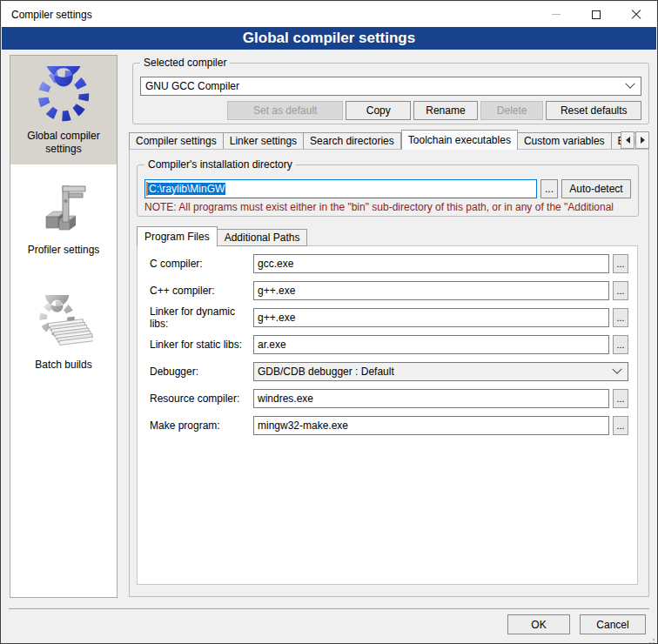 This screenshot has height=644, width=658. What do you see at coordinates (178, 237) in the screenshot?
I see `tab-program-files: Program Files` at bounding box center [178, 237].